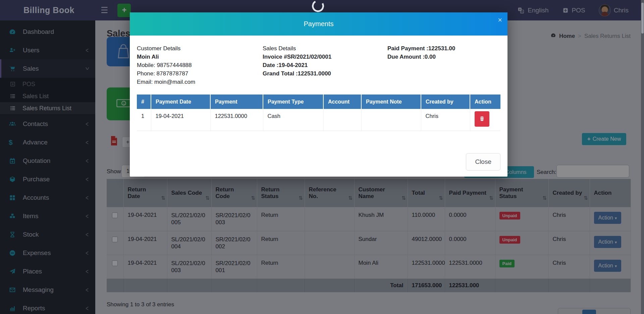 This screenshot has height=314, width=644. Describe the element at coordinates (643, 157) in the screenshot. I see `scrollbar-track` at that location.